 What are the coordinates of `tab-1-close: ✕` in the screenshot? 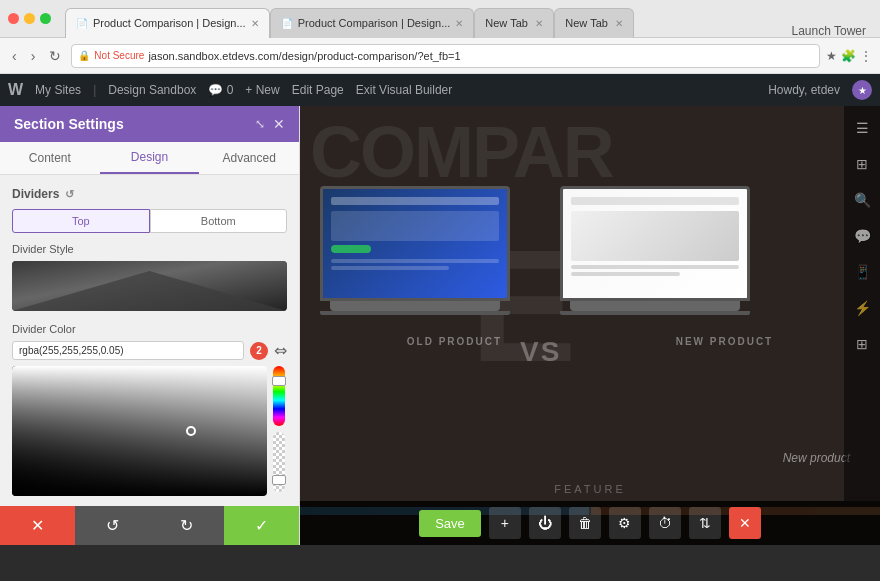 It's located at (255, 24).